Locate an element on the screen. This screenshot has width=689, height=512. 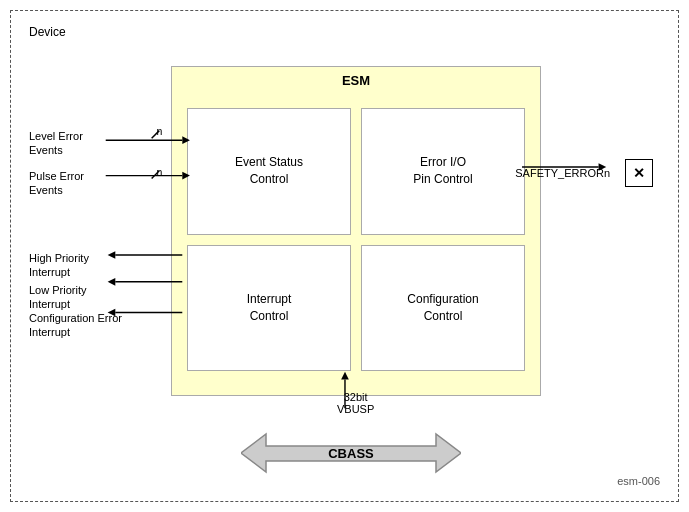
low-priority-label: Low PriorityInterrupt is located at coordinates (58, 298).